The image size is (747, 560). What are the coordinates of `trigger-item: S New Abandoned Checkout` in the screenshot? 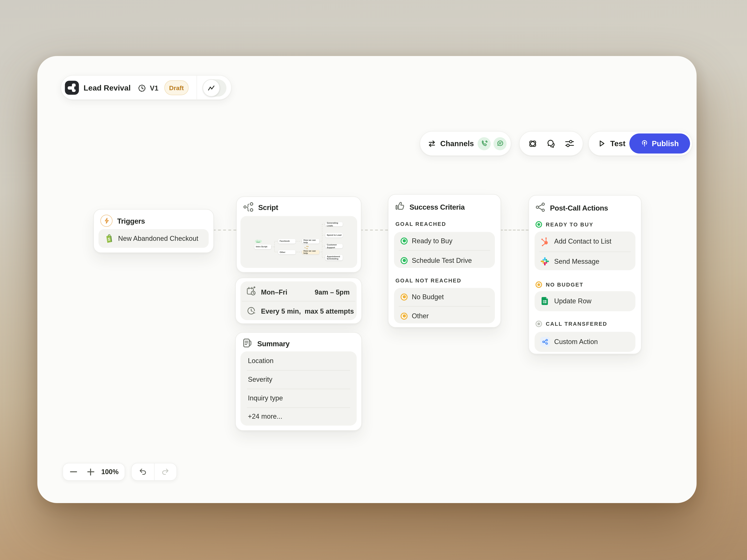 It's located at (154, 238).